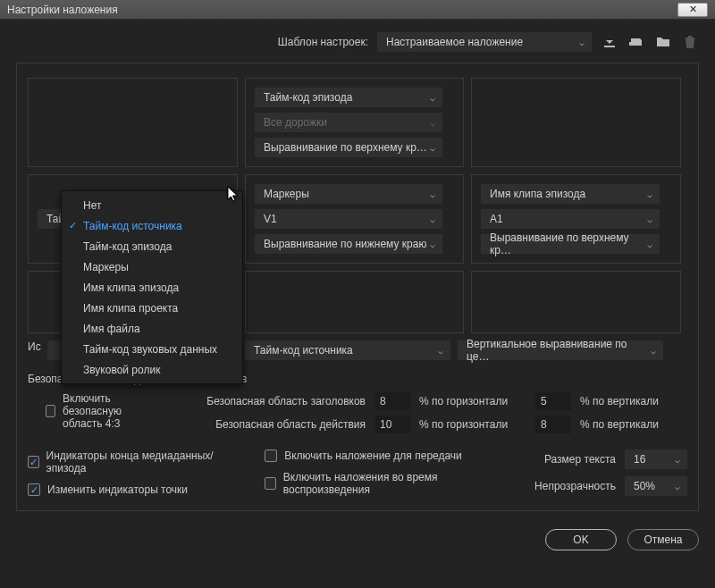 The width and height of the screenshot is (715, 588). Describe the element at coordinates (570, 194) in the screenshot. I see `right-type-select: Имя клипа эпизода⌵` at that location.